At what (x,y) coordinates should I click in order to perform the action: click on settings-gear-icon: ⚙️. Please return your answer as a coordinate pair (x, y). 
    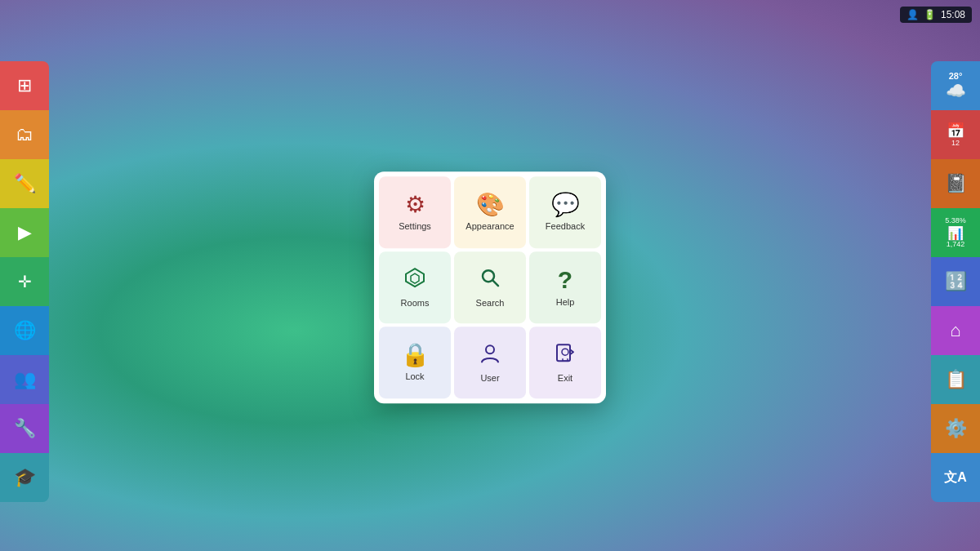
    Looking at the image, I should click on (956, 429).